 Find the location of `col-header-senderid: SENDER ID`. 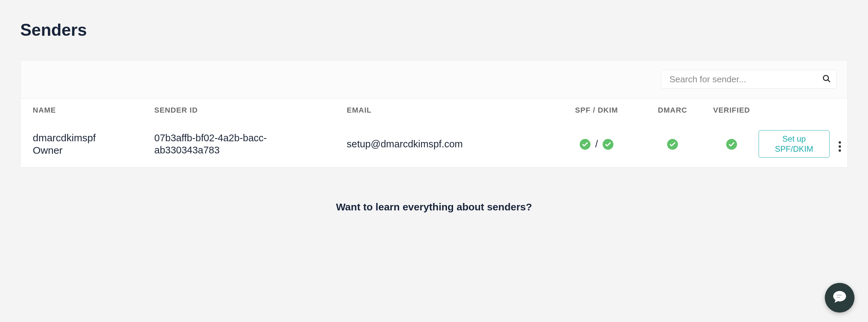

col-header-senderid: SENDER ID is located at coordinates (251, 110).